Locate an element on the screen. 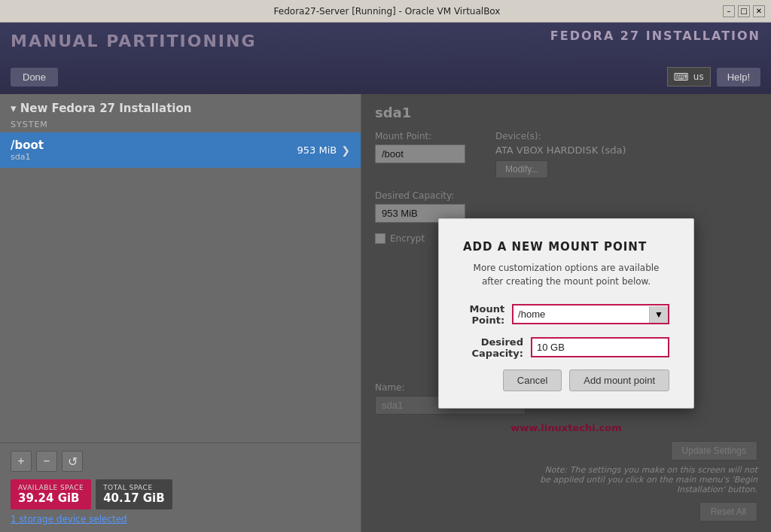 The width and height of the screenshot is (771, 532). minimize-button: – is located at coordinates (729, 11).